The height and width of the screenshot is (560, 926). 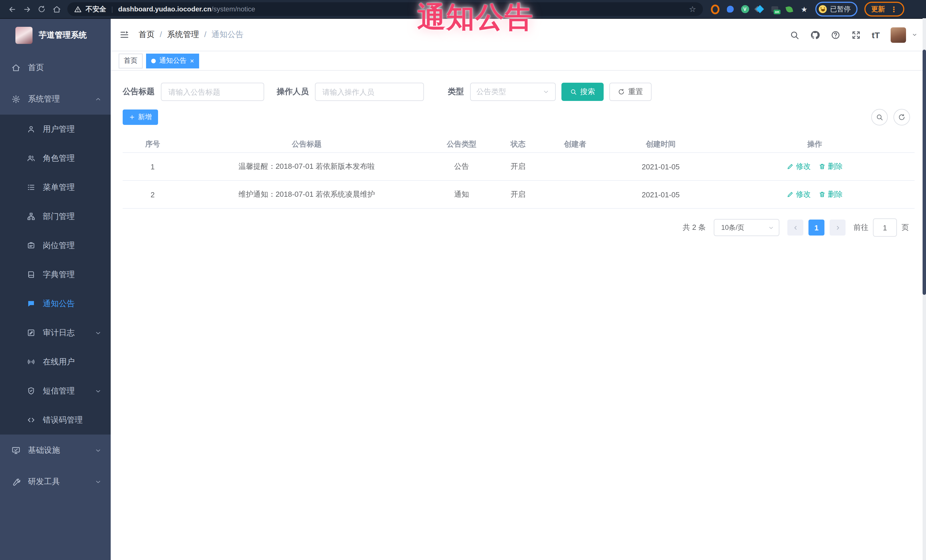 I want to click on sidebar-item-menu-management: 菜单管理, so click(x=56, y=187).